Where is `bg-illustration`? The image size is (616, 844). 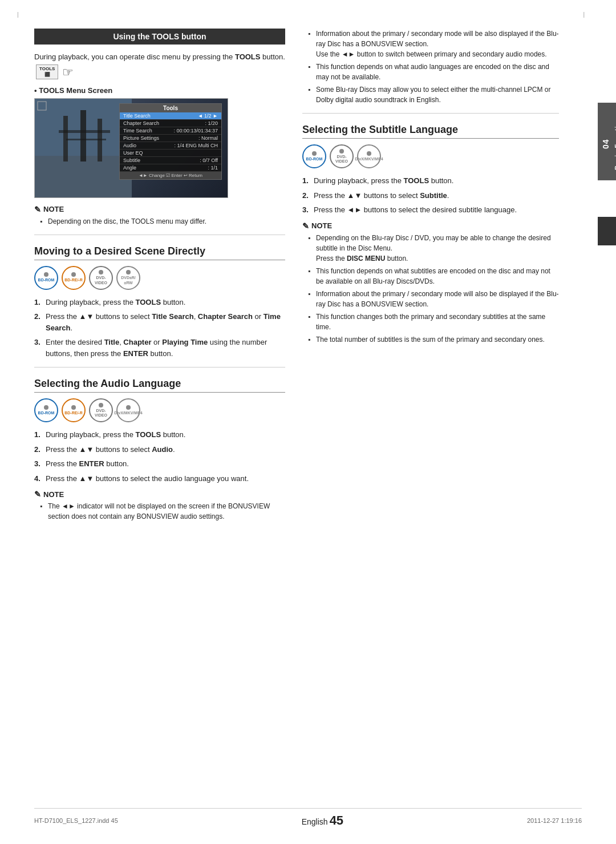
bg-illustration is located at coordinates (83, 148).